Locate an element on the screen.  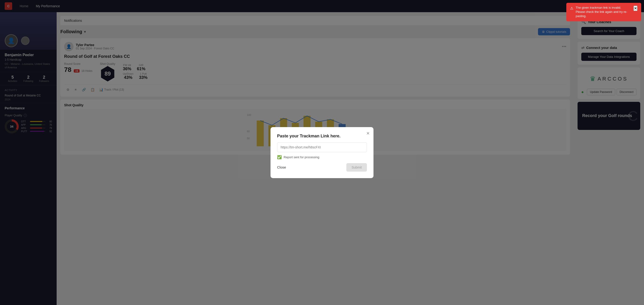
modal-footer: Close Submit is located at coordinates (322, 168).